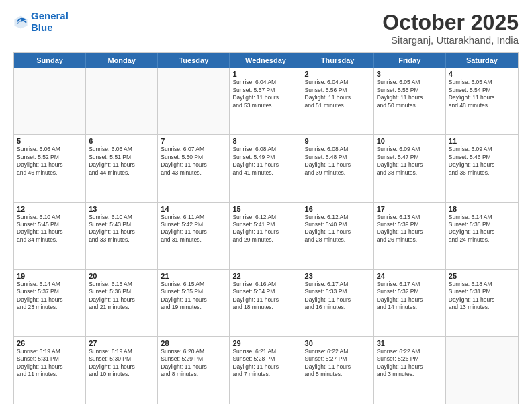 Image resolution: width=532 pixels, height=411 pixels. What do you see at coordinates (265, 343) in the screenshot?
I see `day-number: 29` at bounding box center [265, 343].